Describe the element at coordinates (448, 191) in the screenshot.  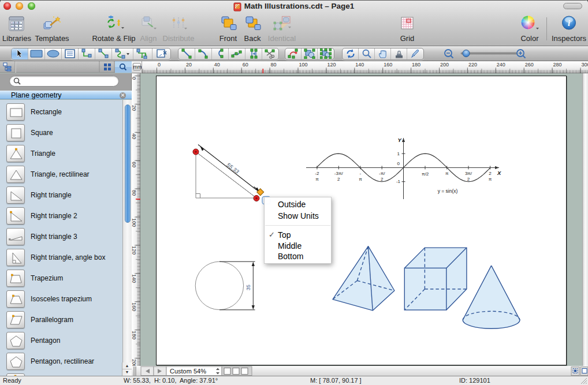
I see `svg-text: y = sin(x)` at that location.